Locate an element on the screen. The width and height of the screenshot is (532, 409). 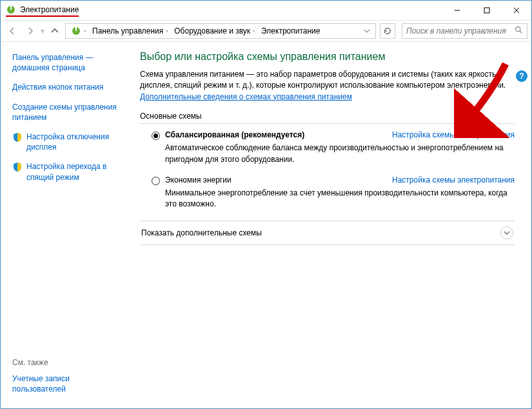
window-title: Электропитание is located at coordinates (49, 10).